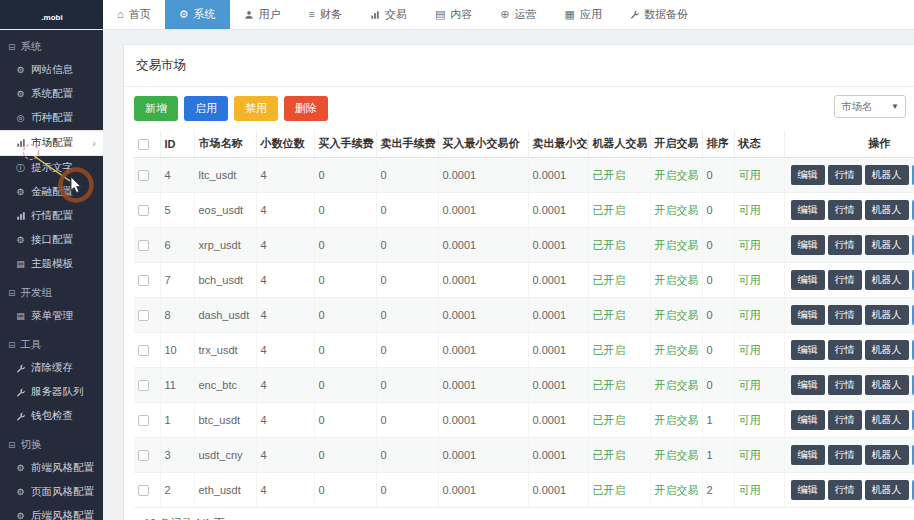 Image resolution: width=914 pixels, height=520 pixels. I want to click on wrench-icon, so click(20, 368).